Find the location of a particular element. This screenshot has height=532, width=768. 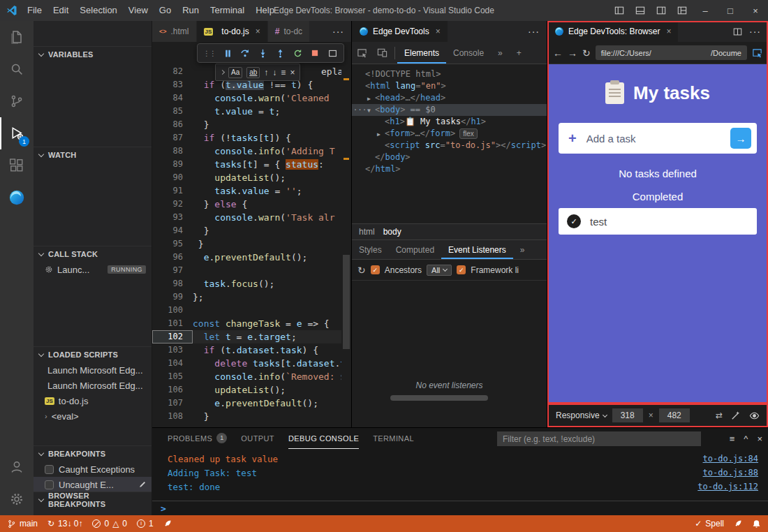

breadcrumb-html: html is located at coordinates (367, 232).